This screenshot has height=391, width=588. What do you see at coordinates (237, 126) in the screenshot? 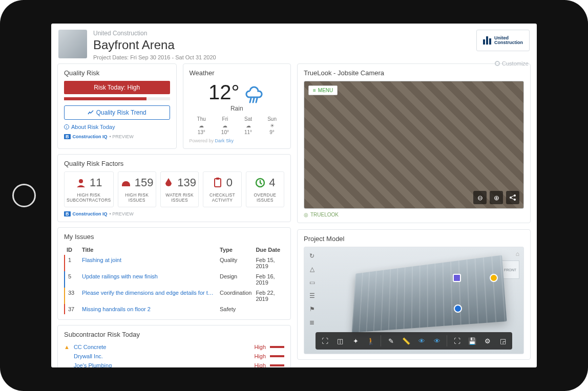
I see `forecast-row: Thu☁13° Fri☁10° Sat☁11° Sun☀9°` at bounding box center [237, 126].